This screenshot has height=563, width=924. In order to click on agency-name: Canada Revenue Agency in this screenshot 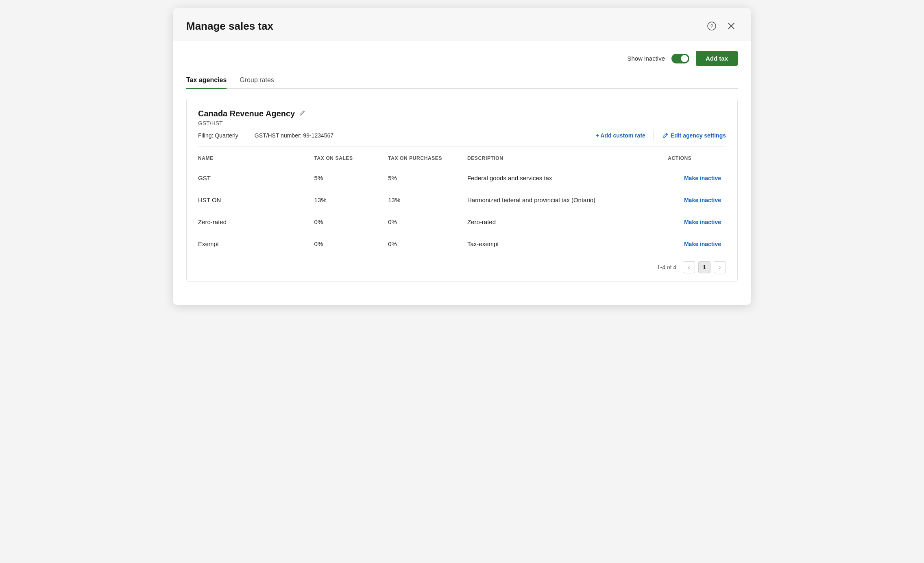, I will do `click(246, 114)`.